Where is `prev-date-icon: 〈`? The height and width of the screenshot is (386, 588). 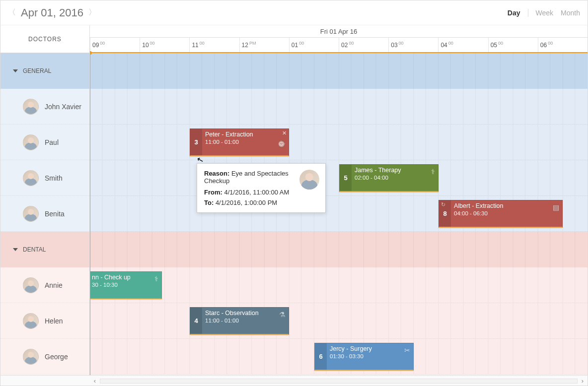
prev-date-icon: 〈 is located at coordinates (12, 13).